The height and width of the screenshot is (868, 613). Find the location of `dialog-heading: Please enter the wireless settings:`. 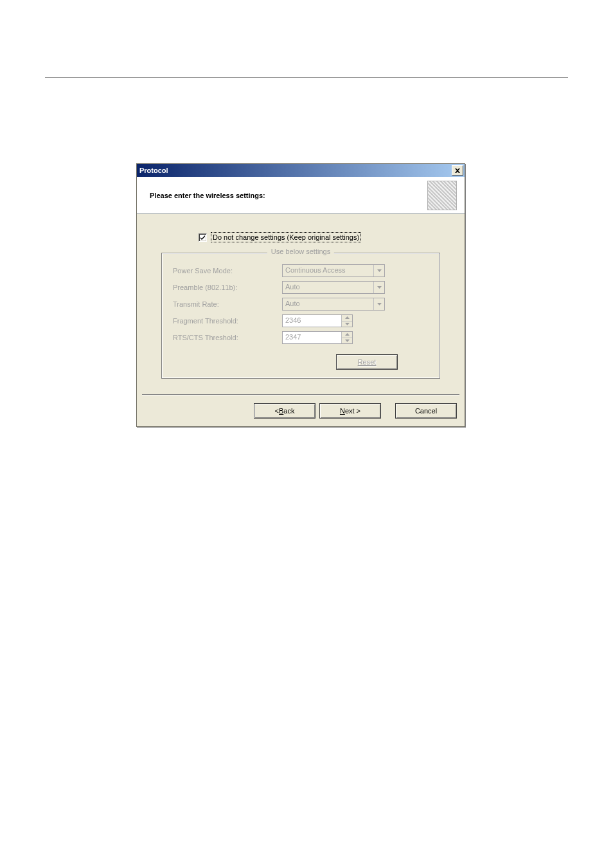

dialog-heading: Please enter the wireless settings: is located at coordinates (289, 195).